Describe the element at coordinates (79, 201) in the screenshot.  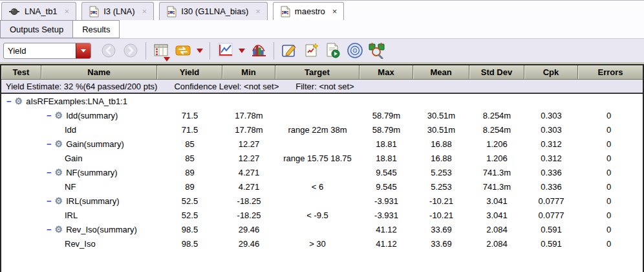
I see `tree-cell: −⚙IRL(summary)` at that location.